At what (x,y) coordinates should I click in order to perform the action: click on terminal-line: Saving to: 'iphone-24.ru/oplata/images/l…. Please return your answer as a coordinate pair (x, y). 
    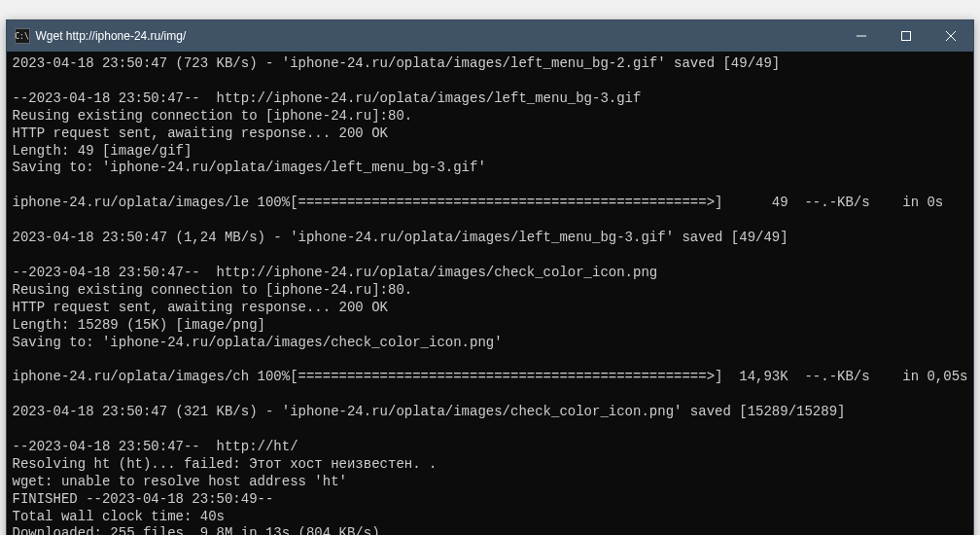
    Looking at the image, I should click on (490, 168).